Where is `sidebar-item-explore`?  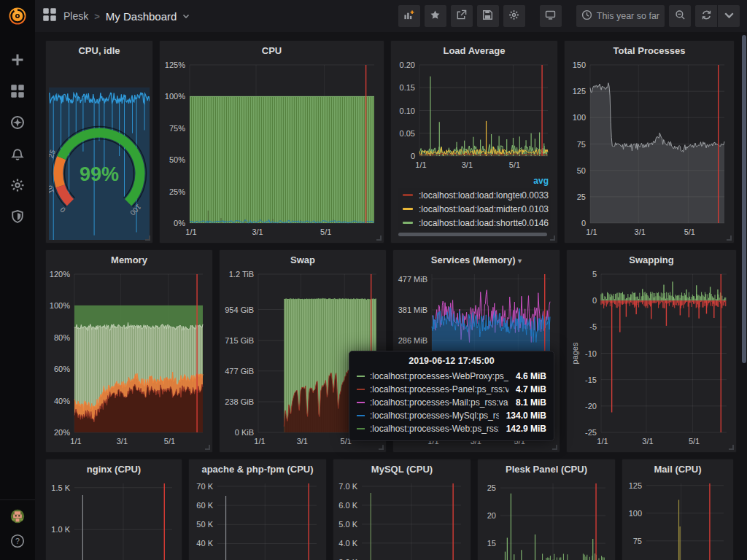
sidebar-item-explore is located at coordinates (18, 124).